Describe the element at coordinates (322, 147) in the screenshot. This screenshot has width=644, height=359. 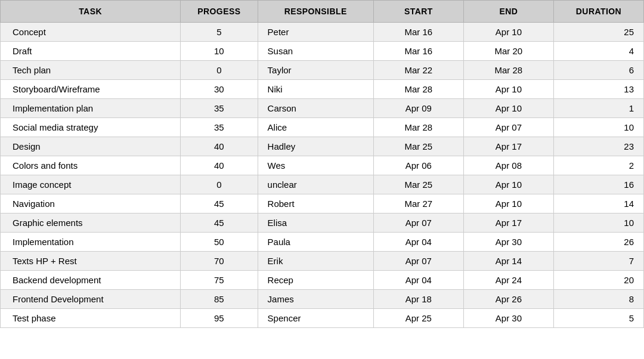
I see `table-row: Design40HadleyMar 25Apr 1723` at that location.